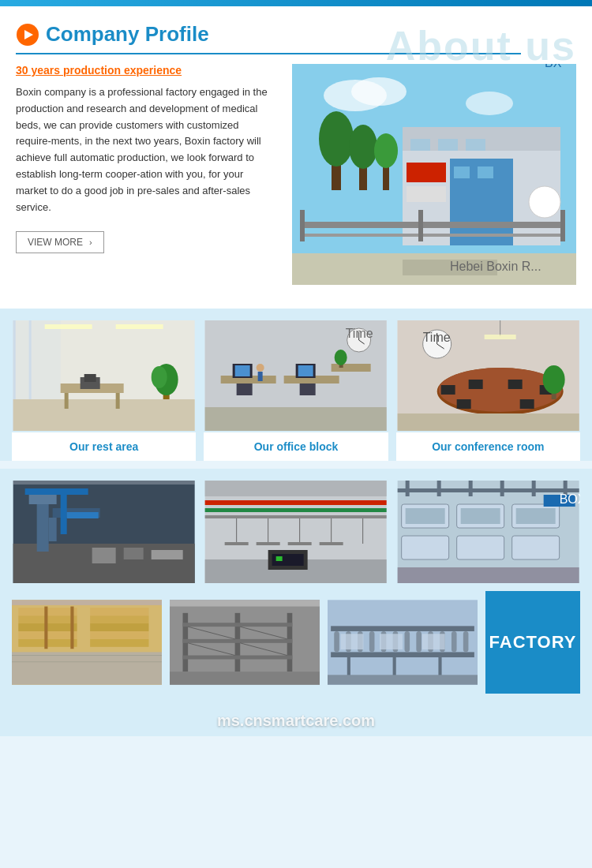 Image resolution: width=592 pixels, height=868 pixels. I want to click on section-header: Company Profile, so click(296, 35).